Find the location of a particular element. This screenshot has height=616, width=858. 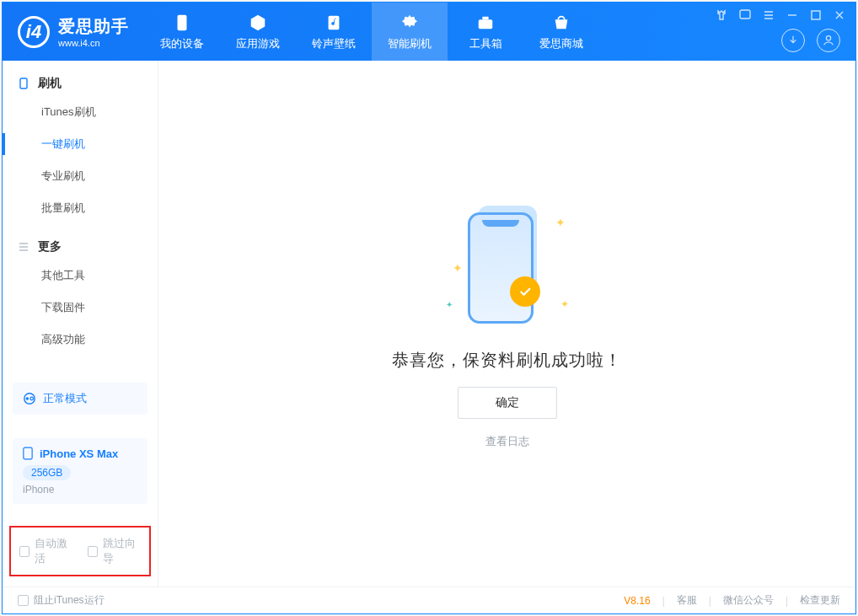

sidebar-item-other-tools: 其他工具 is located at coordinates (80, 276).